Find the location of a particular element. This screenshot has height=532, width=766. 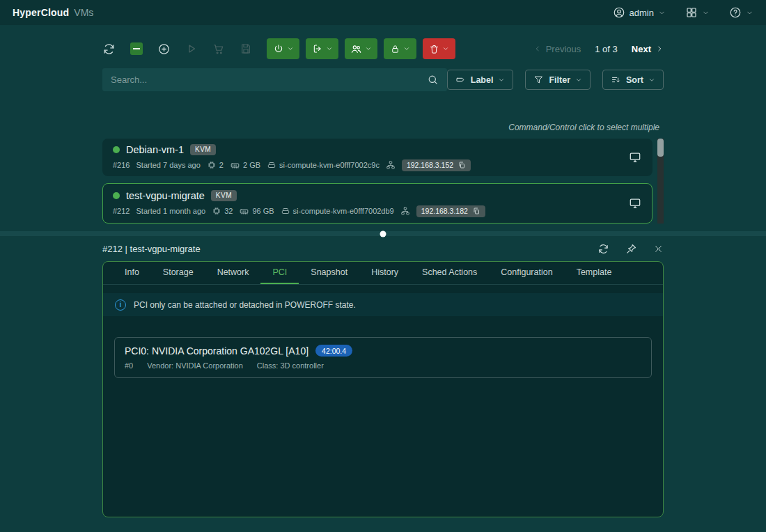

filter-group: Label Filter Sort is located at coordinates (556, 79).